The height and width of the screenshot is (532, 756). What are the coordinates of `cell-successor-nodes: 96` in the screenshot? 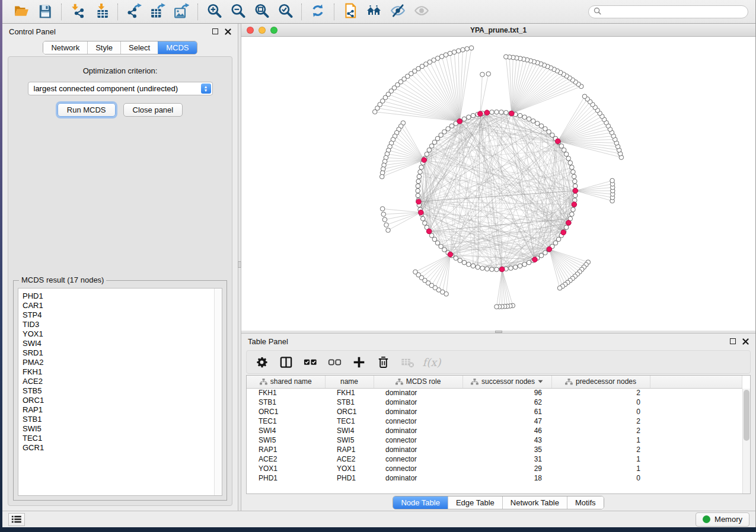 It's located at (507, 393).